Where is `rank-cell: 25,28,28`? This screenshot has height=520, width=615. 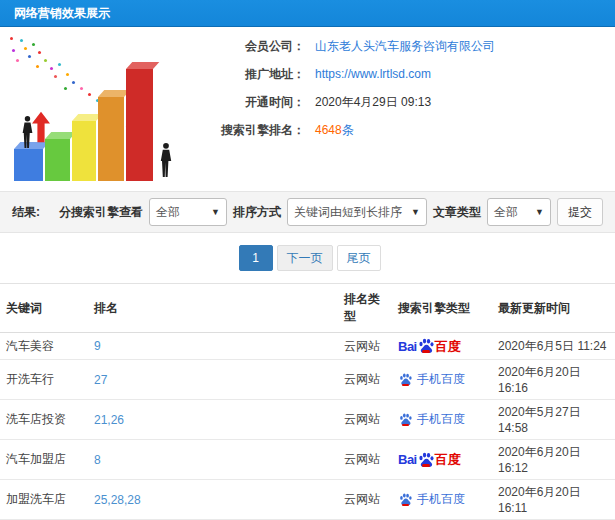 rank-cell: 25,28,28 is located at coordinates (213, 500).